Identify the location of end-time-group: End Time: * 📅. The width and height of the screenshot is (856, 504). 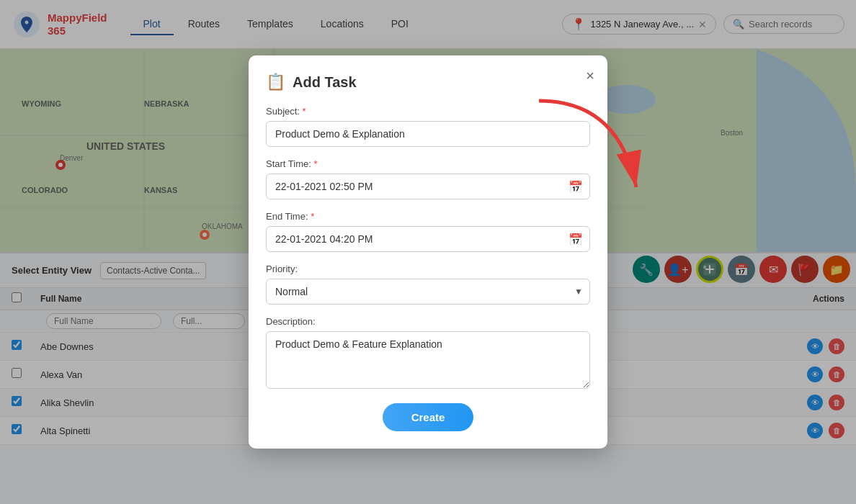
(428, 232).